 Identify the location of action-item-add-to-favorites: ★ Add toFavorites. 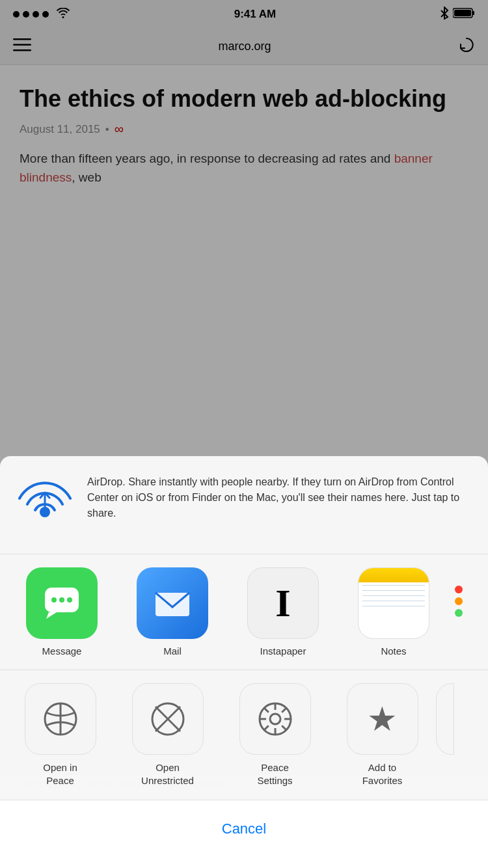
(383, 735).